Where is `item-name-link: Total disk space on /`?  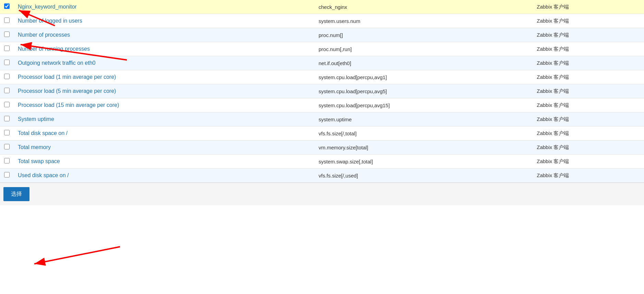 item-name-link: Total disk space on / is located at coordinates (43, 133).